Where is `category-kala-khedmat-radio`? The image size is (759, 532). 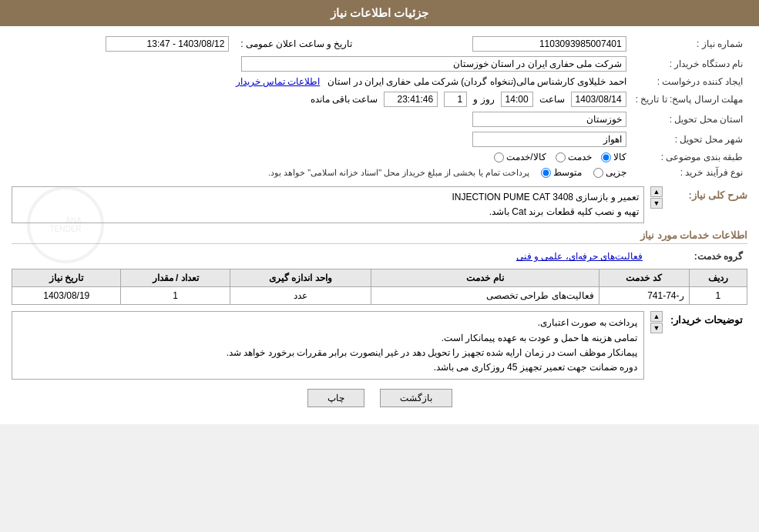 category-kala-khedmat-radio is located at coordinates (499, 157).